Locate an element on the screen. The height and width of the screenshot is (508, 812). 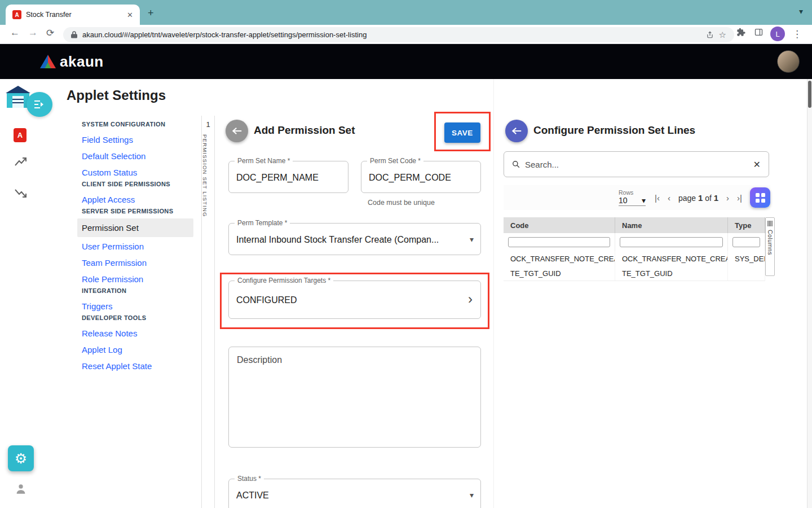
form-back-button is located at coordinates (237, 131).